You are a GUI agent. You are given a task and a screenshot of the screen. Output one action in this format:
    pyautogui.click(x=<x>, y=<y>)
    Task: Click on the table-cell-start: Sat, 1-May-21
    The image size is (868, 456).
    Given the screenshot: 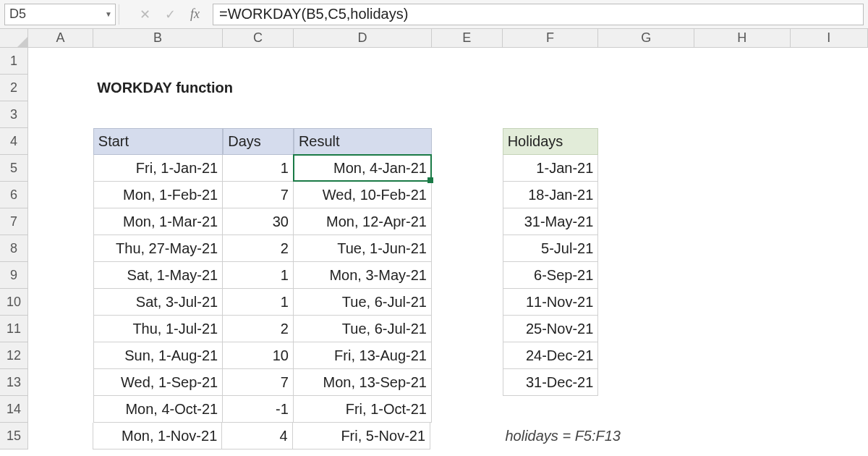 What is the action you would take?
    pyautogui.click(x=158, y=275)
    